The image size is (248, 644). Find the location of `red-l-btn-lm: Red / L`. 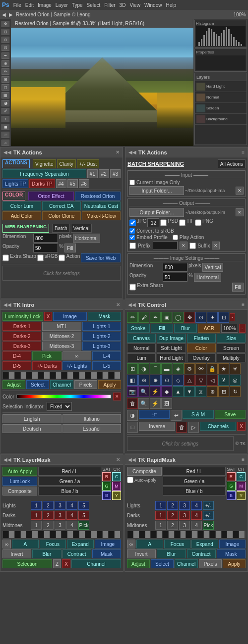

red-l-btn-lm: Red / L is located at coordinates (69, 471).